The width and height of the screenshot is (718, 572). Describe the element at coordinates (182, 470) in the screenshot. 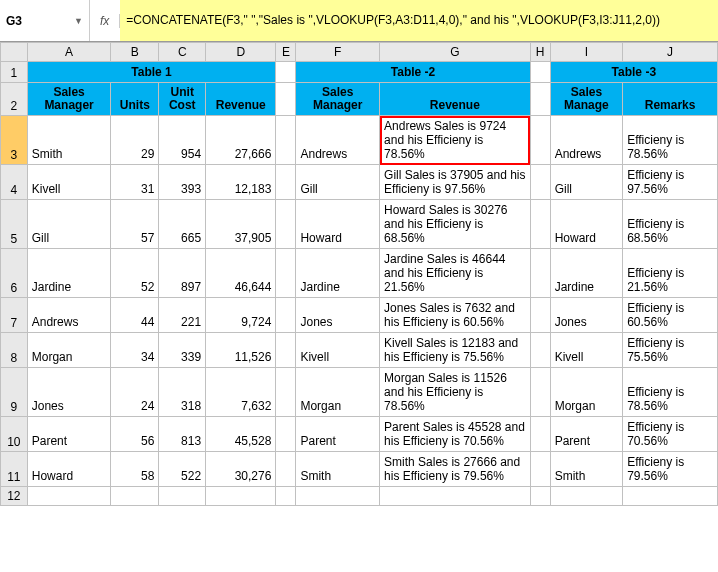

I see `cell: 522` at that location.